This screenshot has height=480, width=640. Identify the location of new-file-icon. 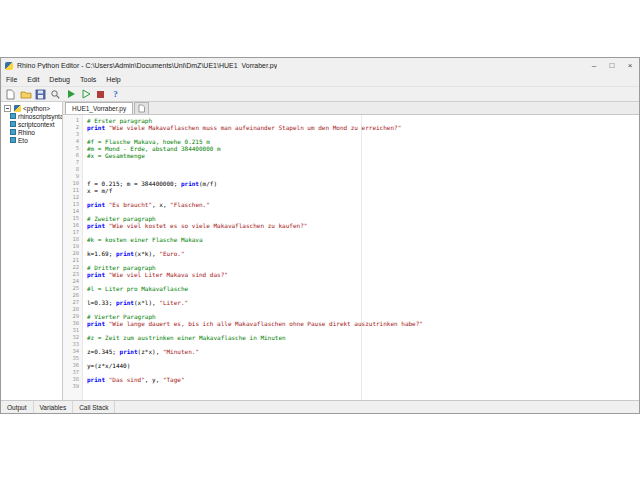
(10, 94).